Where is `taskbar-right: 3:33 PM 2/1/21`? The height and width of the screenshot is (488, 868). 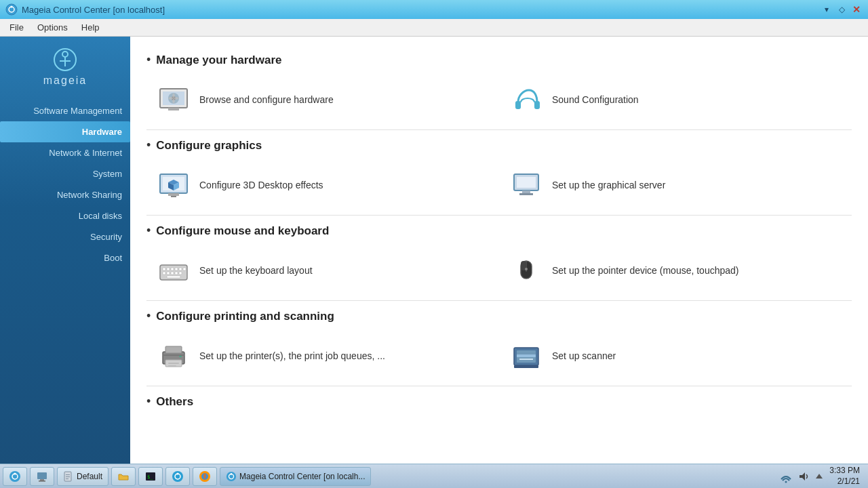 taskbar-right: 3:33 PM 2/1/21 is located at coordinates (822, 476).